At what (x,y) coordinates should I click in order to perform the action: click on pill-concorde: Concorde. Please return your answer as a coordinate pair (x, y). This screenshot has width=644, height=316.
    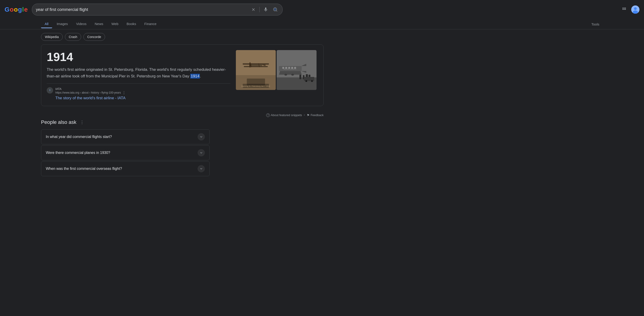
    Looking at the image, I should click on (94, 37).